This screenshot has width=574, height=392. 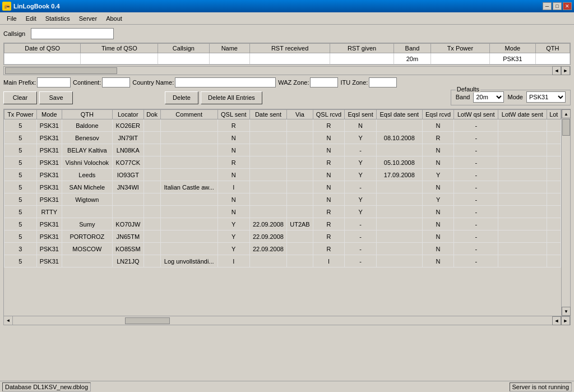 What do you see at coordinates (283, 261) in the screenshot?
I see `table-row: 5PSK31LN21JQLog unvollständi...II-N-` at bounding box center [283, 261].